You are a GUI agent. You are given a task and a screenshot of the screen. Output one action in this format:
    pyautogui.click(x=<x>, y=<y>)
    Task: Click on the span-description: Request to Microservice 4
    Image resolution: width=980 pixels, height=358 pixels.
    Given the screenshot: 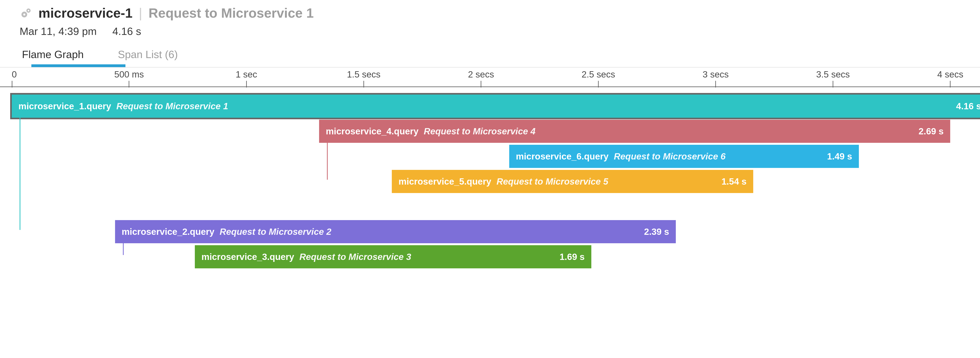 What is the action you would take?
    pyautogui.click(x=479, y=131)
    